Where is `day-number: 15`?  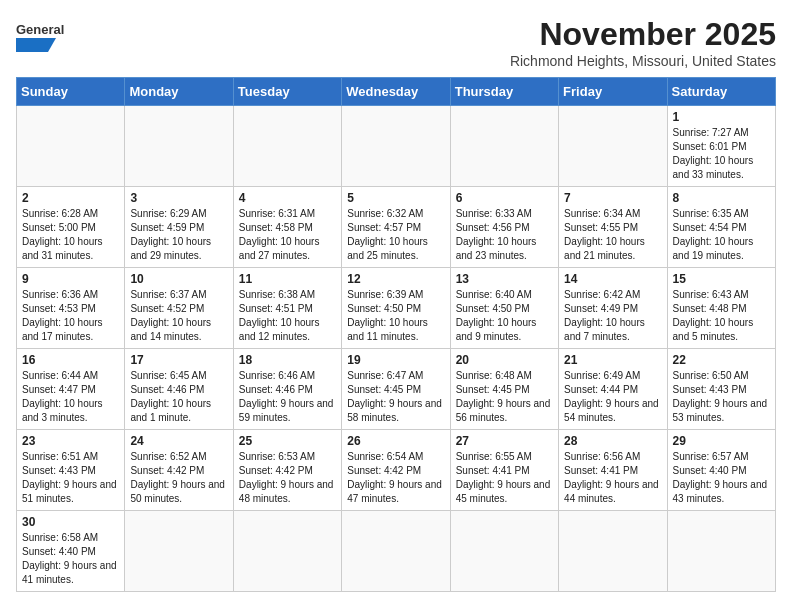 day-number: 15 is located at coordinates (722, 279).